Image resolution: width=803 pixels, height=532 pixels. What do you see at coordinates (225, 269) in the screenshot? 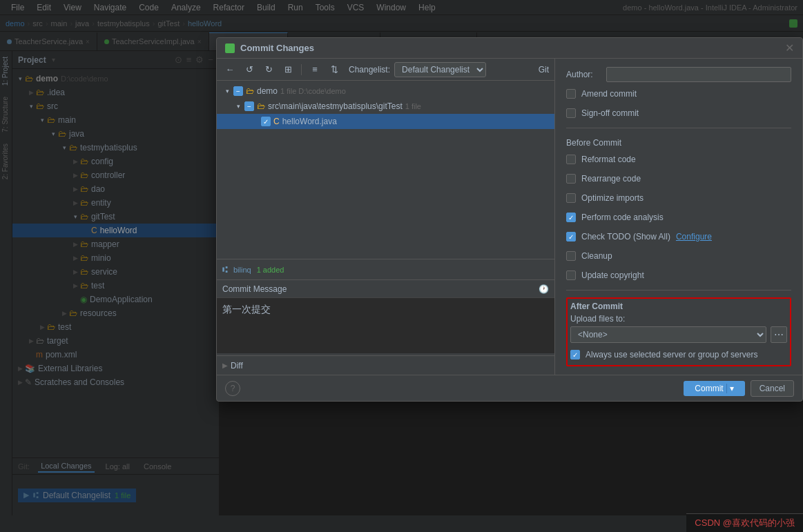
I see `git-icon: ⑆` at bounding box center [225, 269].